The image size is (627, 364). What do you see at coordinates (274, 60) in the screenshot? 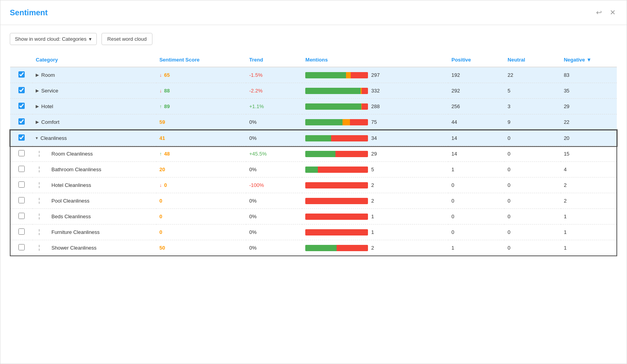
I see `col-header-trend: Trend` at bounding box center [274, 60].